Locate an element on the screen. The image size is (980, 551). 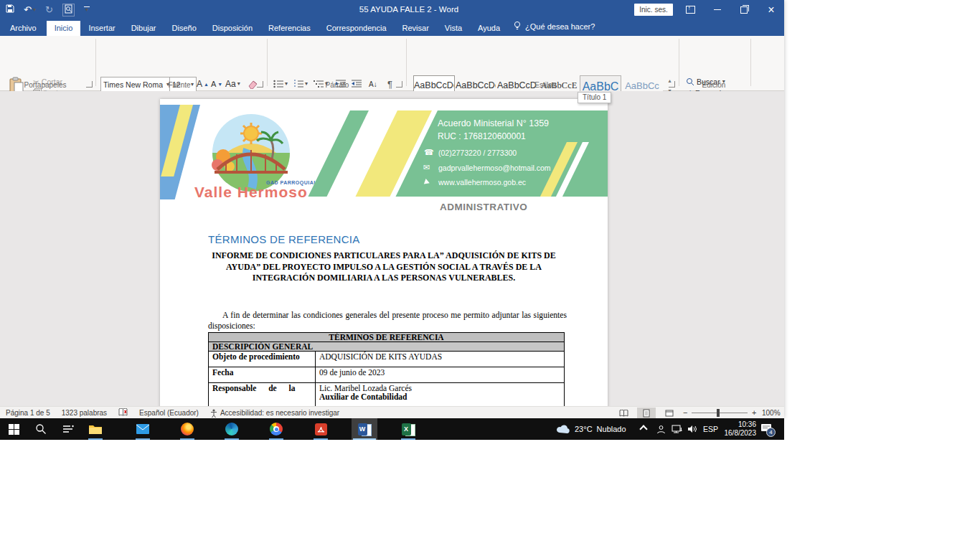
banner-acuerdo: Acuerdo Ministerial N° 1359 is located at coordinates (494, 123).